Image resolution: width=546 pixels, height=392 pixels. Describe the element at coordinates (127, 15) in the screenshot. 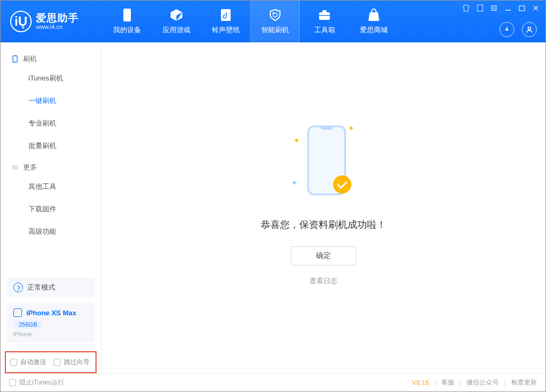

I see `phone-icon` at that location.